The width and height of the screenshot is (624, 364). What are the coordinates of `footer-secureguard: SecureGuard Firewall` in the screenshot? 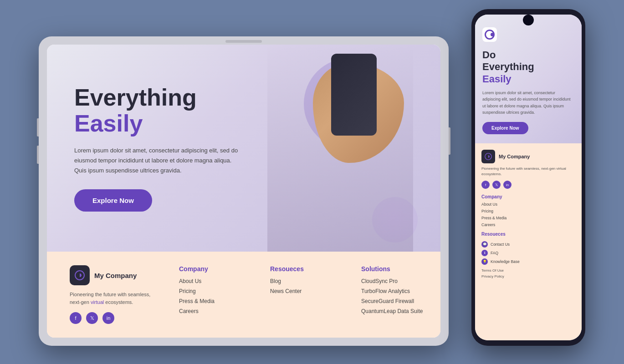 It's located at (393, 301).